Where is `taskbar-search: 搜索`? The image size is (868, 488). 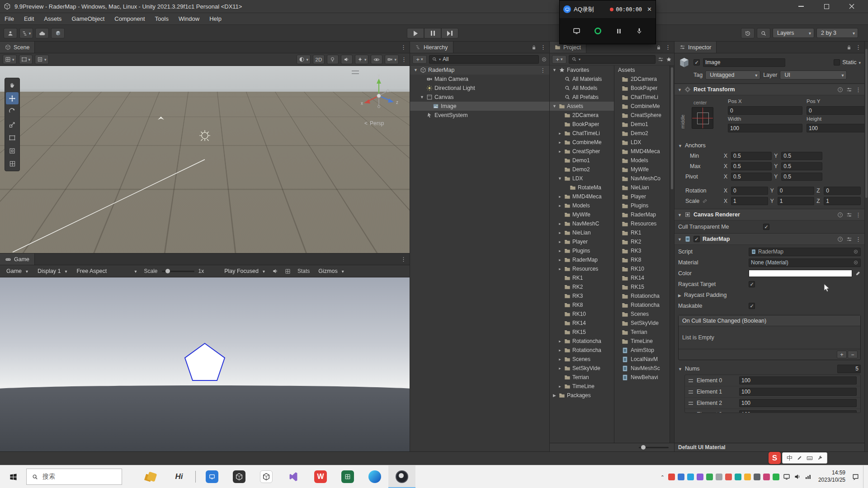
taskbar-search: 搜索 is located at coordinates (74, 477).